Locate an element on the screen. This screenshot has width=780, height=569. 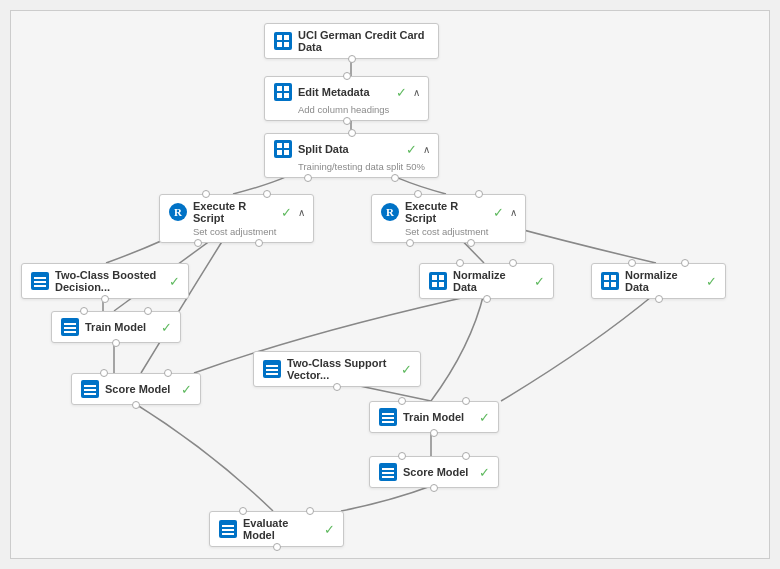
node-split-data: Split Data ✓ ∧ Training/testing data spl… is located at coordinates (352, 156).